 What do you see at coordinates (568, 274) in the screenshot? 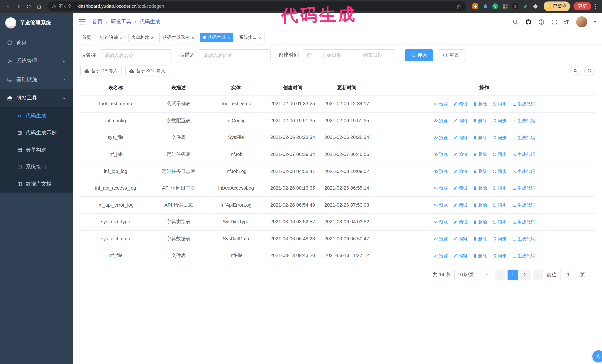
I see `goto-page-input` at bounding box center [568, 274].